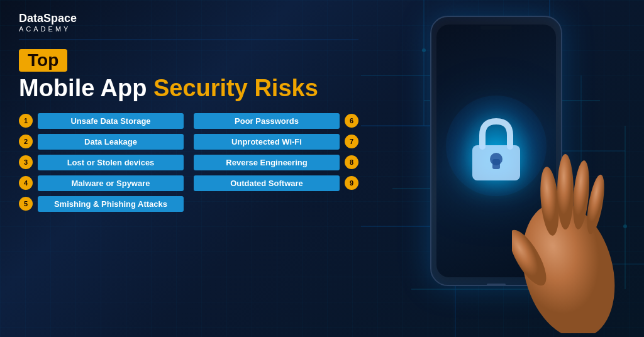 The width and height of the screenshot is (644, 337). What do you see at coordinates (276, 184) in the screenshot?
I see `list-item: Outdated Software 9` at bounding box center [276, 184].